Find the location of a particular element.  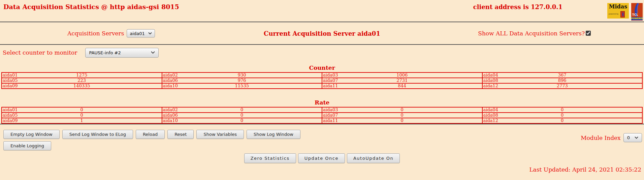

counter-select-row: Select counter to monitor PAUSE-info #2 is located at coordinates (322, 53).